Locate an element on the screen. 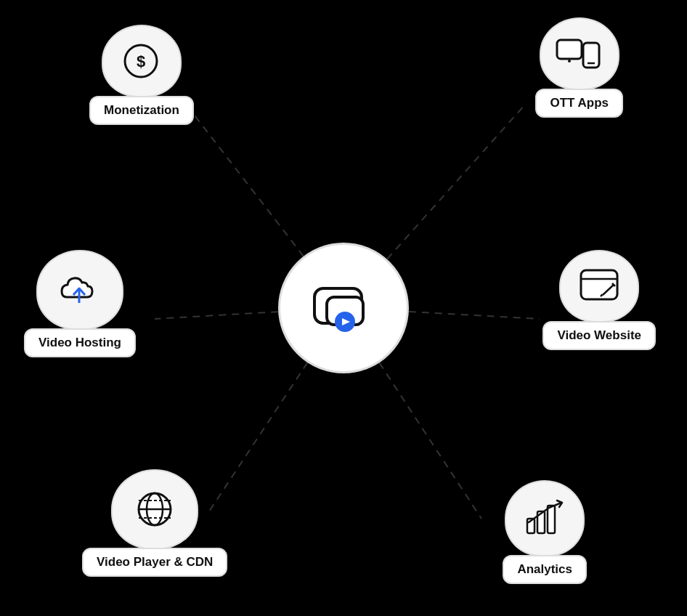 The height and width of the screenshot is (616, 687). hosting-bubble is located at coordinates (80, 290).